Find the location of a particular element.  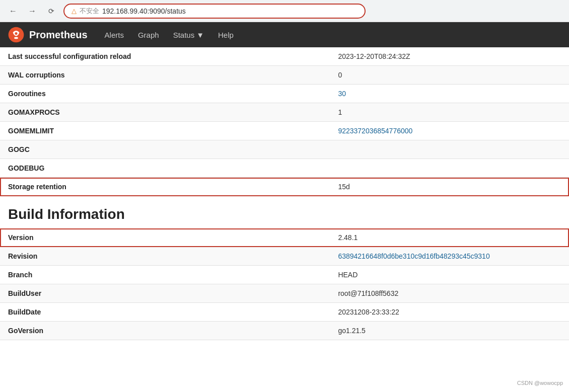

table-row-key: WAL corruptions is located at coordinates (165, 75).